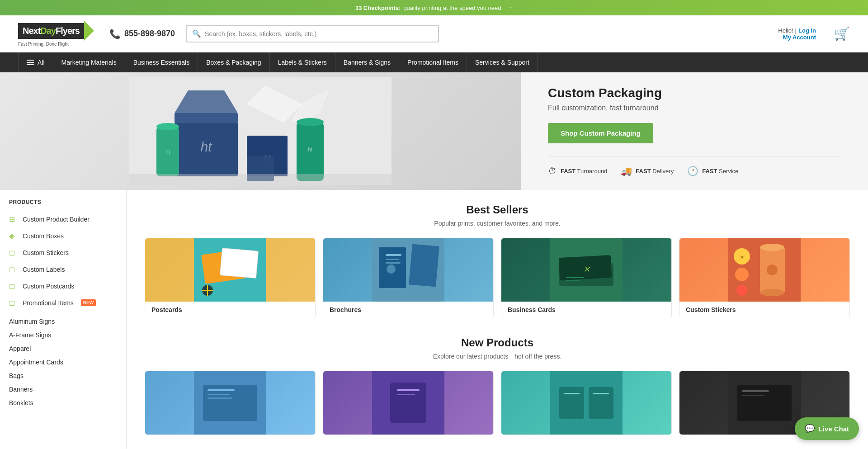 The height and width of the screenshot is (449, 868). I want to click on product-img-new3, so click(586, 403).